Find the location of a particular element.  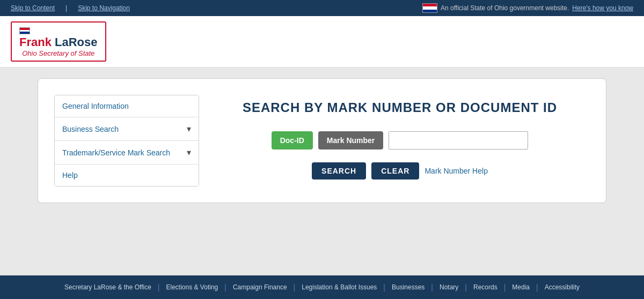

skip-to-nav-link: Skip to Navigation is located at coordinates (104, 8).